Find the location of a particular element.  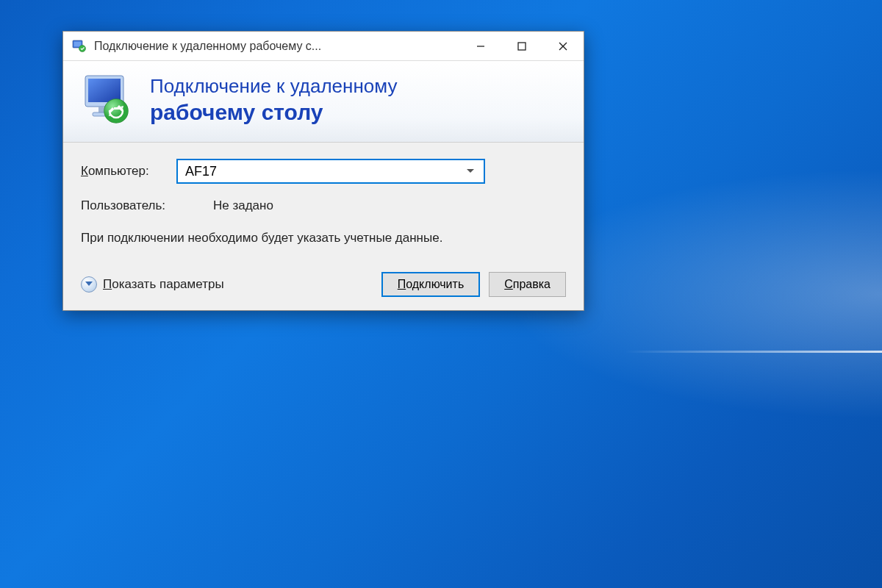

computer-label: Компьютер: is located at coordinates (129, 171).